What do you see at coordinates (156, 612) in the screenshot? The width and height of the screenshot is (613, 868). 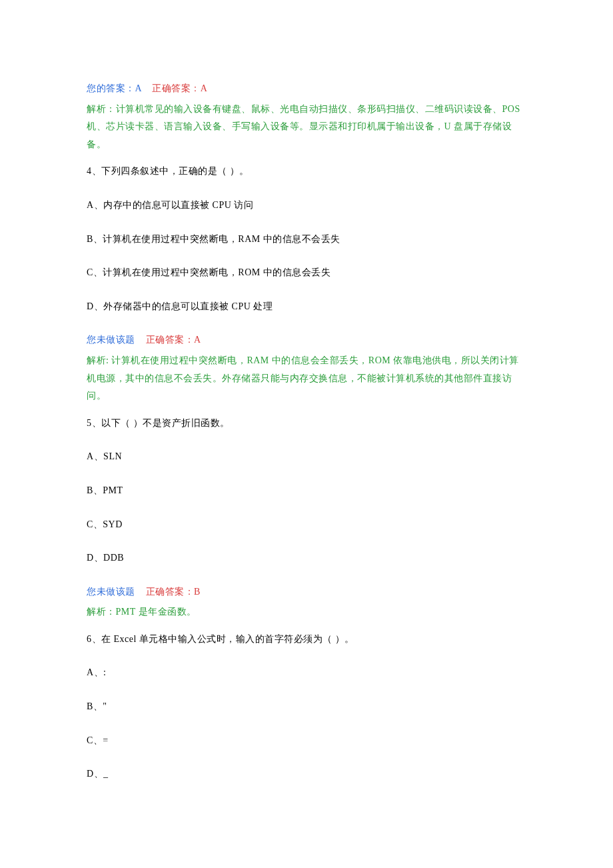 I see `q5-analysis-text: PMT 是年金函数。` at bounding box center [156, 612].